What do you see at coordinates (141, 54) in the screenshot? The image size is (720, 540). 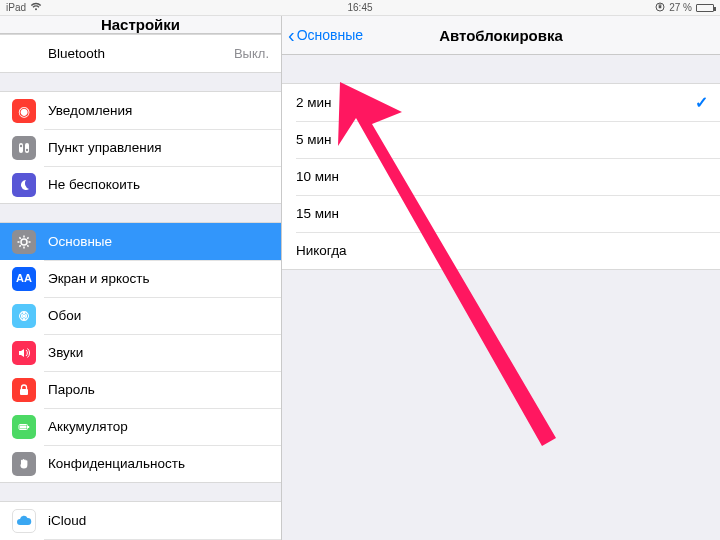 I see `sidebar-item-label: Bluetooth` at bounding box center [141, 54].